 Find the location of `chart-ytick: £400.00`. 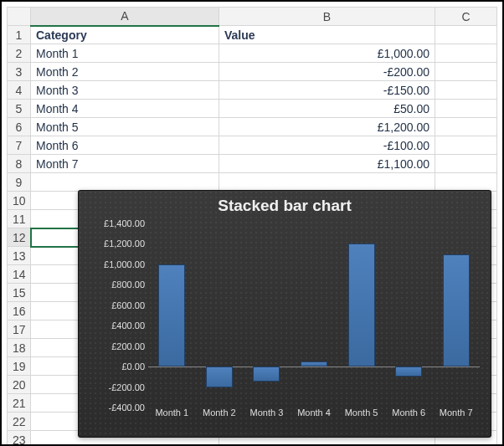

chart-ytick: £400.00 is located at coordinates (121, 326).